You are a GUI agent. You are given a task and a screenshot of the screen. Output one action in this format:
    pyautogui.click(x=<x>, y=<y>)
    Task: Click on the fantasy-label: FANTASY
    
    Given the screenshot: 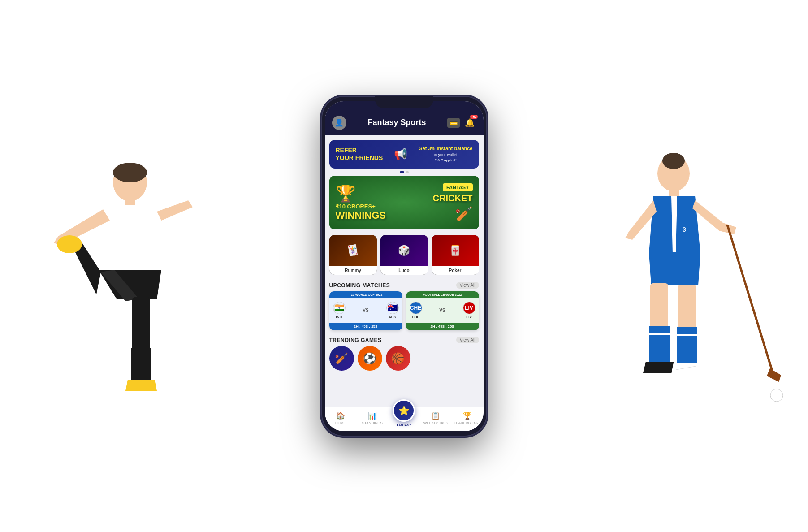 What is the action you would take?
    pyautogui.click(x=458, y=187)
    